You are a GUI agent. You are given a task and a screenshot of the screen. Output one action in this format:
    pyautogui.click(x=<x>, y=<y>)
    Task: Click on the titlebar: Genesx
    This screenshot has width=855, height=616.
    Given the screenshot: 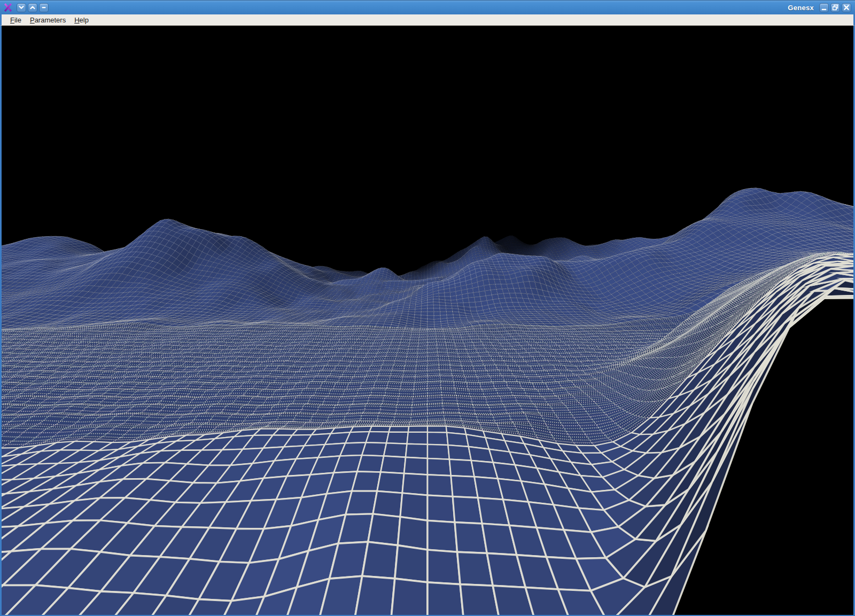 What is the action you would take?
    pyautogui.click(x=428, y=7)
    